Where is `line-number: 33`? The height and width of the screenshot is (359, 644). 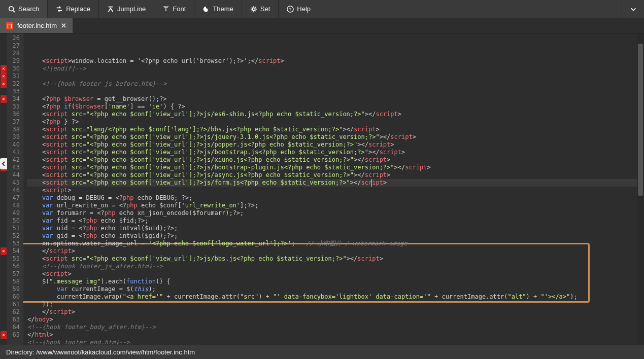 line-number: 33 is located at coordinates (13, 91).